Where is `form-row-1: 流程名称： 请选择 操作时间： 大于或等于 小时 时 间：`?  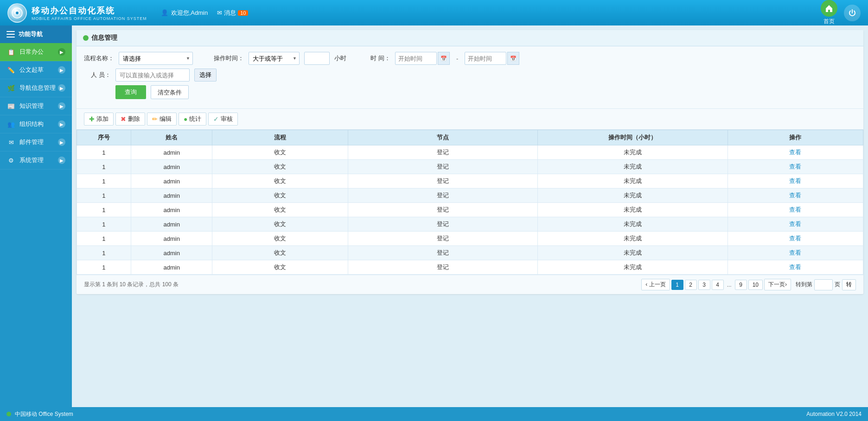
form-row-1: 流程名称： 请选择 操作时间： 大于或等于 小时 时 间： is located at coordinates (470, 58).